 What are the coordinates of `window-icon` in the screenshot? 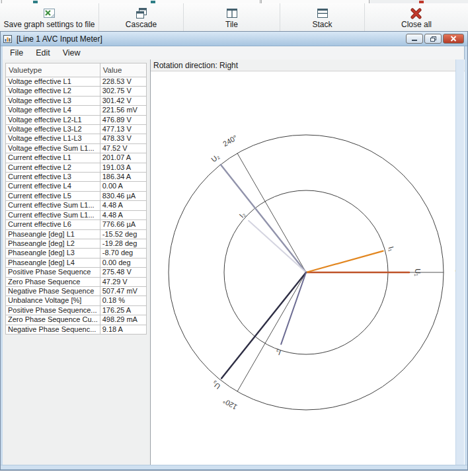 It's located at (8, 39).